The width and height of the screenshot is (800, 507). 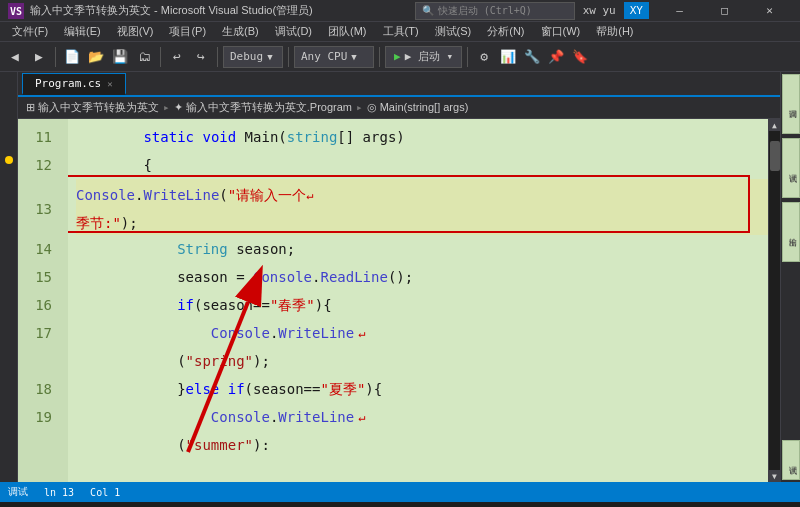 What do you see at coordinates (334, 57) in the screenshot?
I see `cpu-dropdown: Any CPU ▼` at bounding box center [334, 57].